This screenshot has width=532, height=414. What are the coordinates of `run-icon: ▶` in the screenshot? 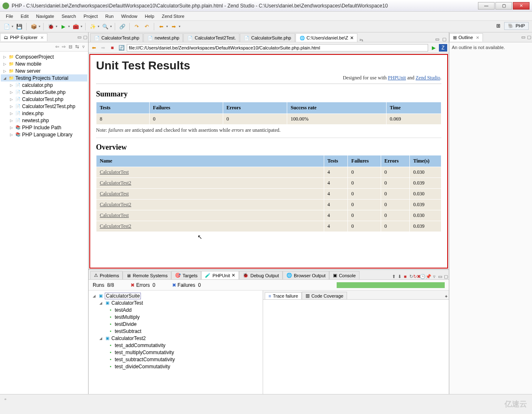 It's located at (63, 27).